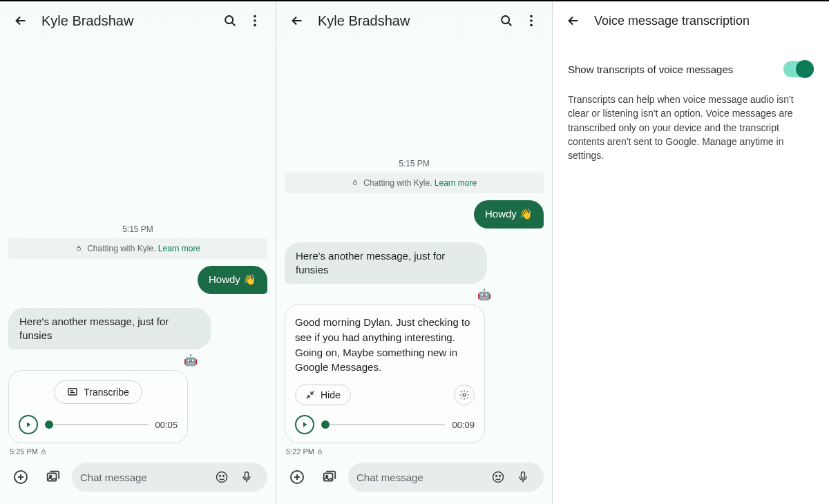 The image size is (829, 504). What do you see at coordinates (73, 392) in the screenshot?
I see `transcript-icon` at bounding box center [73, 392].